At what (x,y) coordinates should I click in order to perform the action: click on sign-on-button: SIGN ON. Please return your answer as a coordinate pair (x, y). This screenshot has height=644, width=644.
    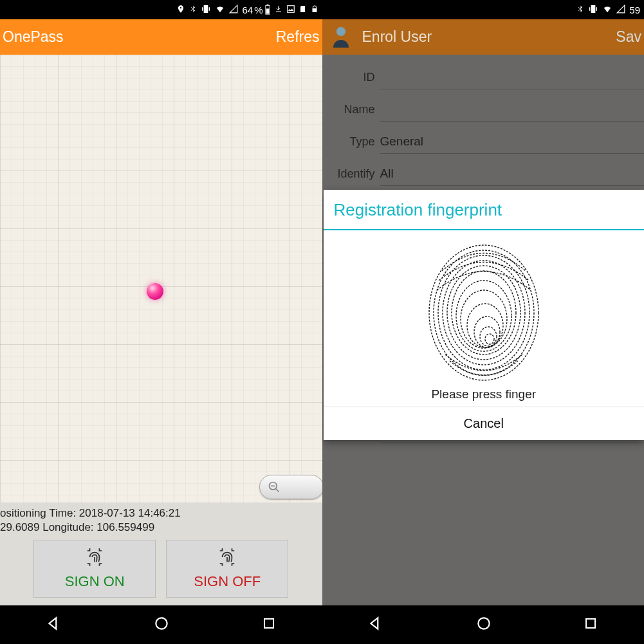
    Looking at the image, I should click on (95, 569).